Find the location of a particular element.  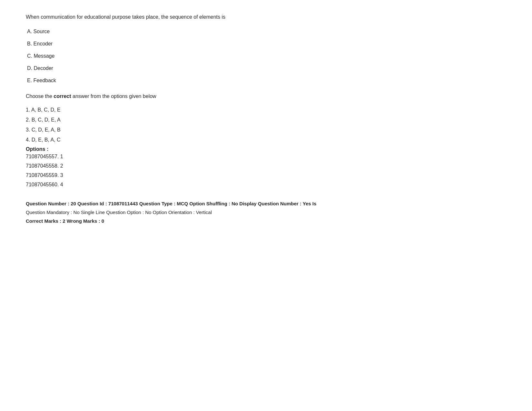

answer-3: 3. C, D, E, A, B is located at coordinates (266, 130).